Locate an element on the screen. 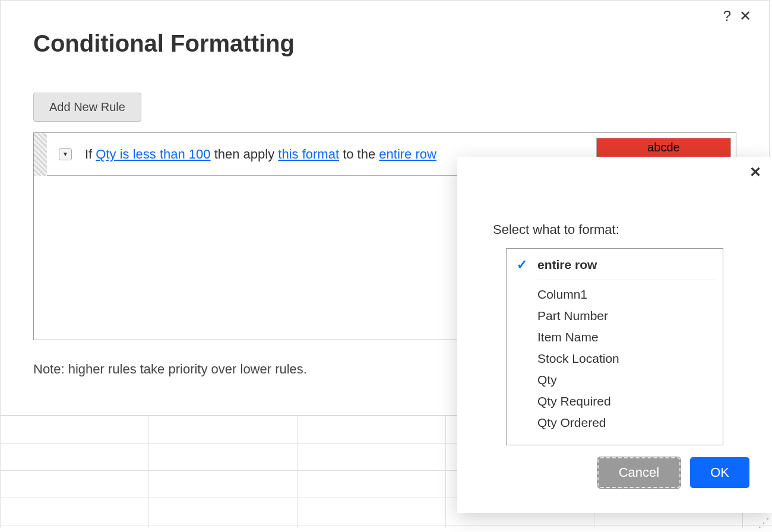 The width and height of the screenshot is (772, 532). drag-handle-icon is located at coordinates (40, 154).